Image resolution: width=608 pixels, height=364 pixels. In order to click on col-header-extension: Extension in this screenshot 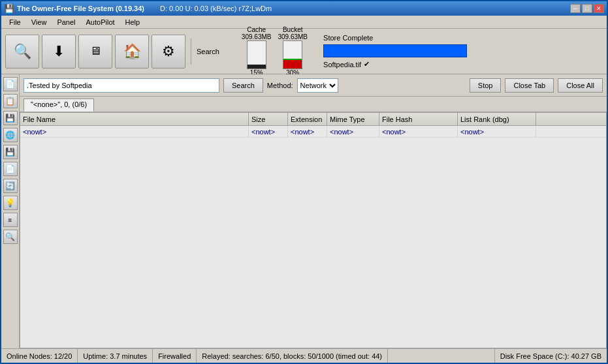, I will do `click(308, 119)`.